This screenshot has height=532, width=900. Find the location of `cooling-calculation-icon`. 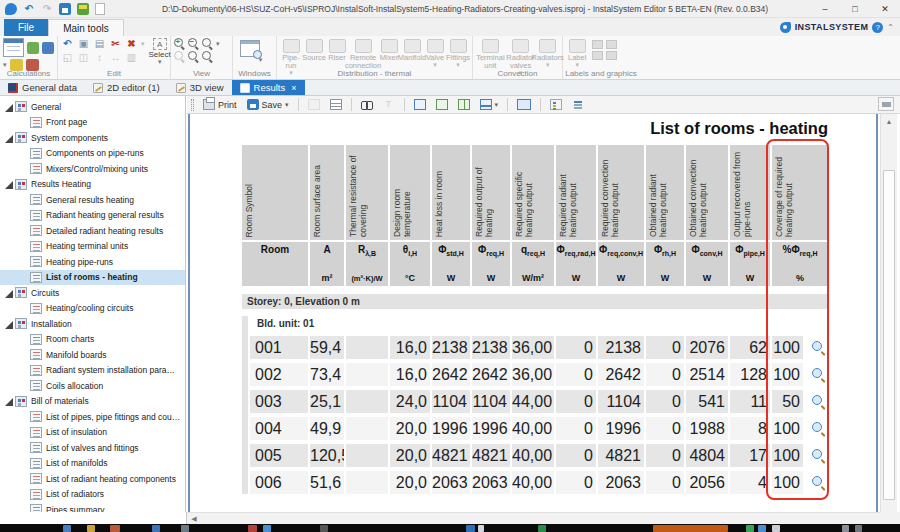

cooling-calculation-icon is located at coordinates (48, 48).